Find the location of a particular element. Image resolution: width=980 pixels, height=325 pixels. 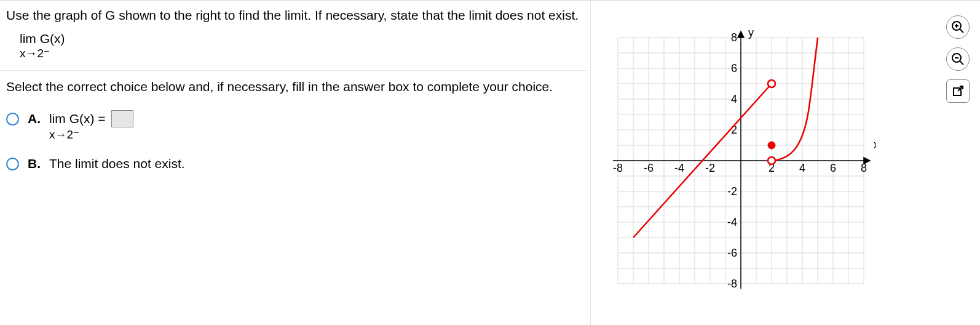

question-prompt: Use the graph of G shown to the right to… is located at coordinates (294, 15).